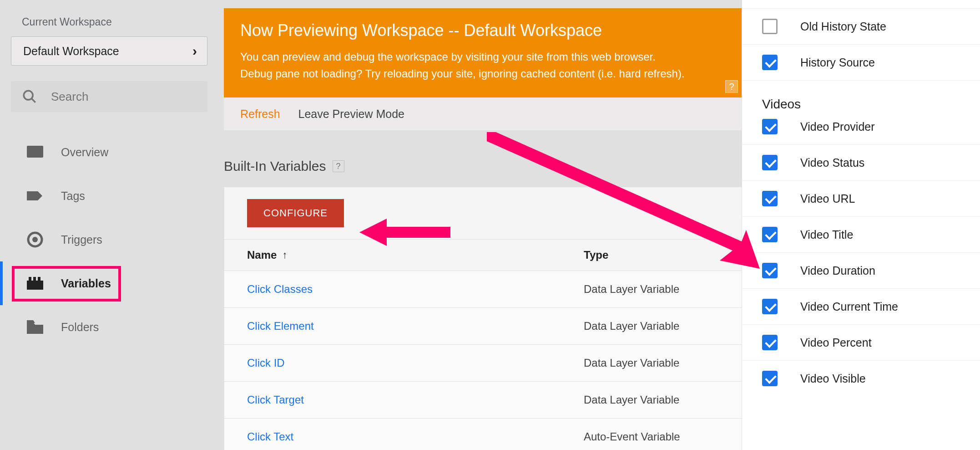 The width and height of the screenshot is (980, 450). Describe the element at coordinates (483, 166) in the screenshot. I see `section-title: Built-In Variables ?` at that location.